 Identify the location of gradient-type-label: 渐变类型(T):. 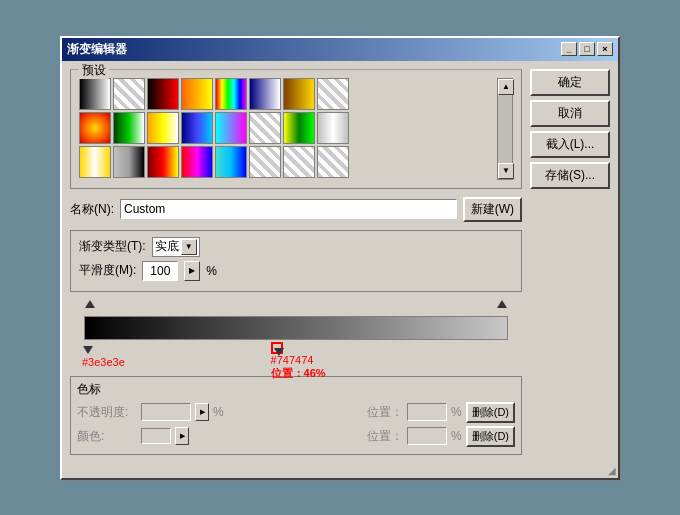
(112, 246).